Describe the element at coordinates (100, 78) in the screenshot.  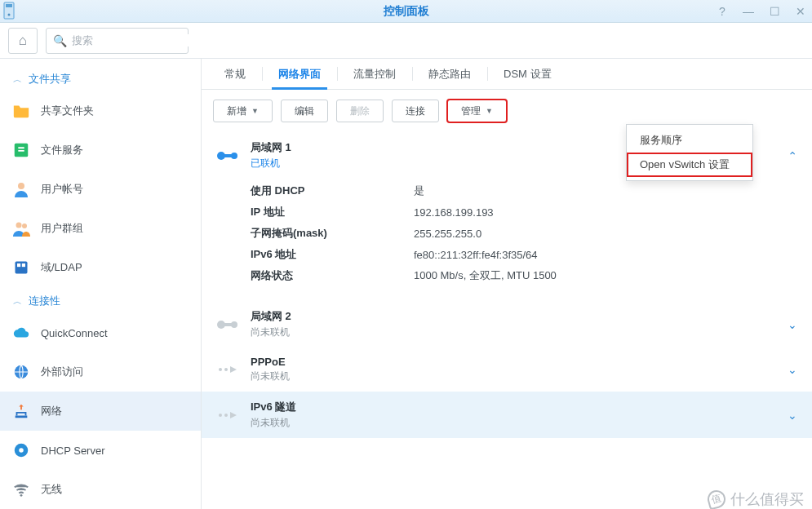
I see `sidebar-section-fileshare: ︿ 文件共享` at that location.